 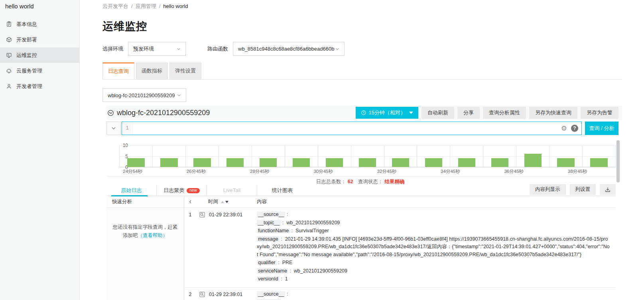 What do you see at coordinates (282, 190) in the screenshot?
I see `tab-chart-stats: 统计图表` at bounding box center [282, 190].